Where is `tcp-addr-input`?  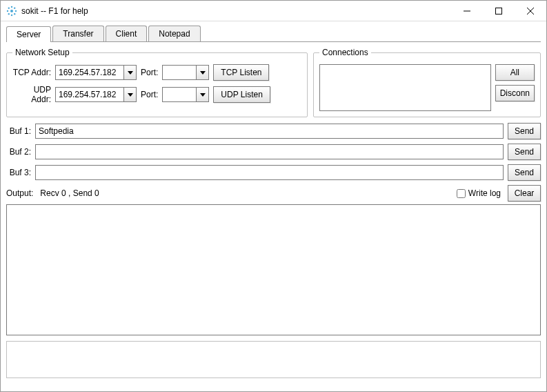 tcp-addr-input is located at coordinates (90, 72).